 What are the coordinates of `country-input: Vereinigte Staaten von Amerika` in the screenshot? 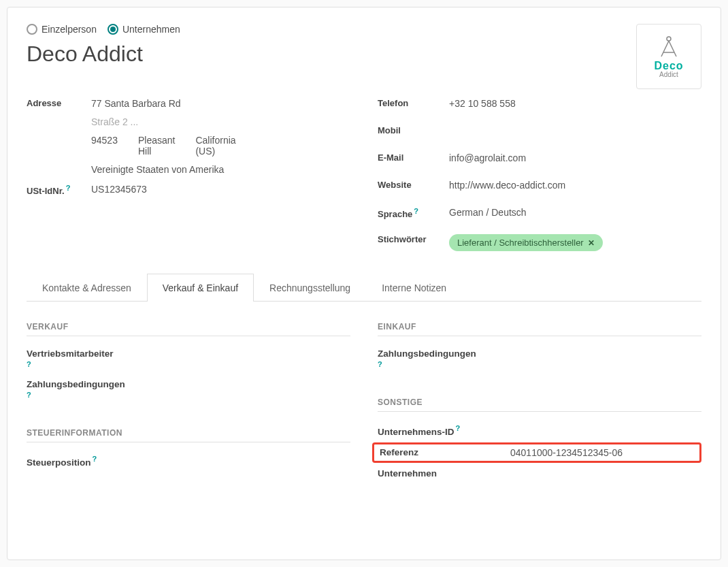 It's located at (220, 169).